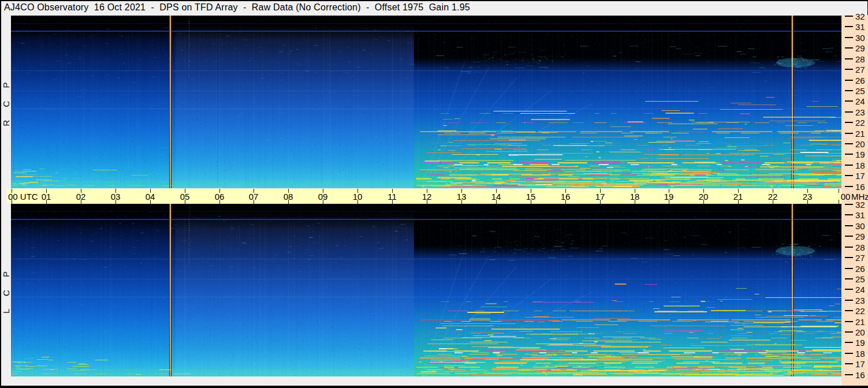  Describe the element at coordinates (6, 290) in the screenshot. I see `lcp-polarization-label: L C P` at that location.